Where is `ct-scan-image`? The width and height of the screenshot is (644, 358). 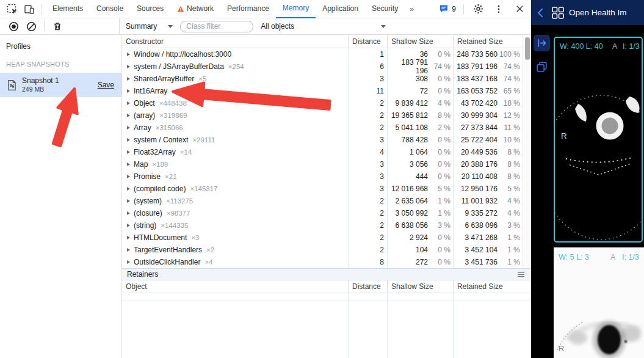 ct-scan-image is located at coordinates (598, 139).